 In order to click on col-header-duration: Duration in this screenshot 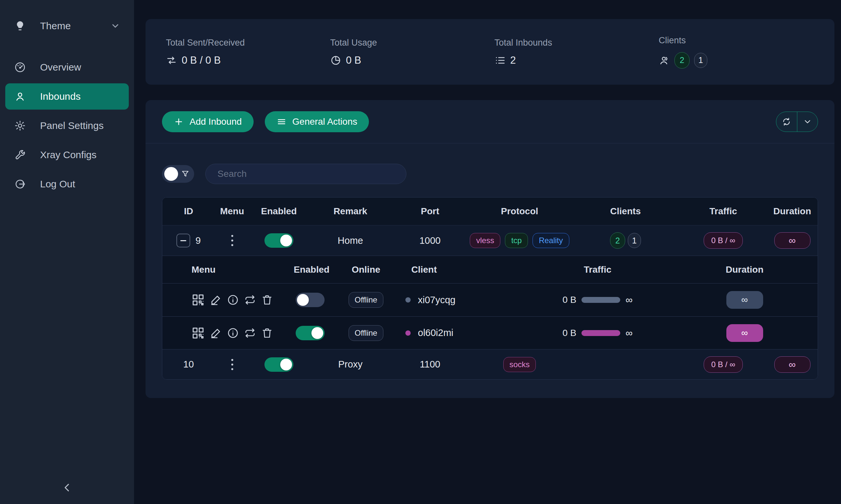, I will do `click(792, 211)`.